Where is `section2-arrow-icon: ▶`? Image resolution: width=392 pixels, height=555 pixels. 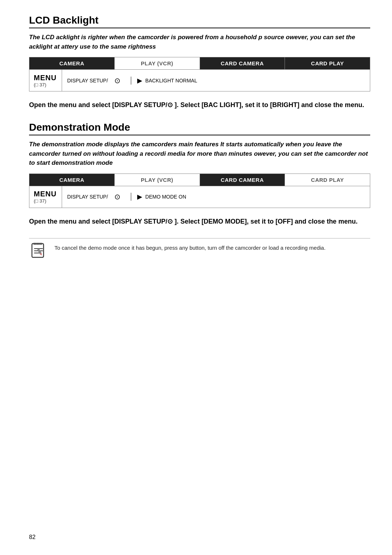 section2-arrow-icon: ▶ is located at coordinates (140, 197).